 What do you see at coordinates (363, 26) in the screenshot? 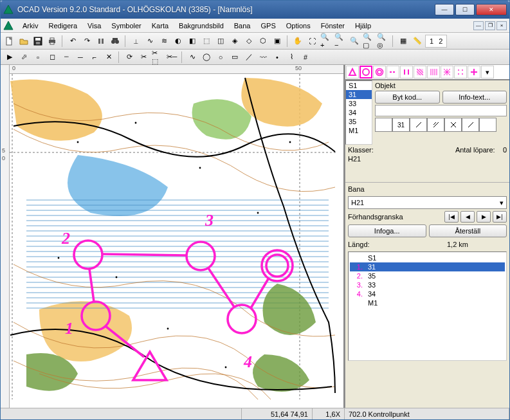
I see `menu-hjalp: Hjälp` at bounding box center [363, 26].